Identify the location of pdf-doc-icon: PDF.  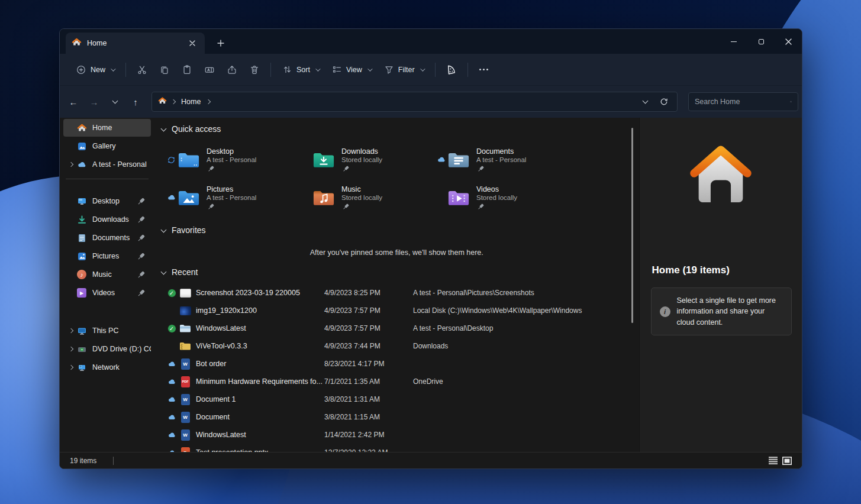
(185, 382).